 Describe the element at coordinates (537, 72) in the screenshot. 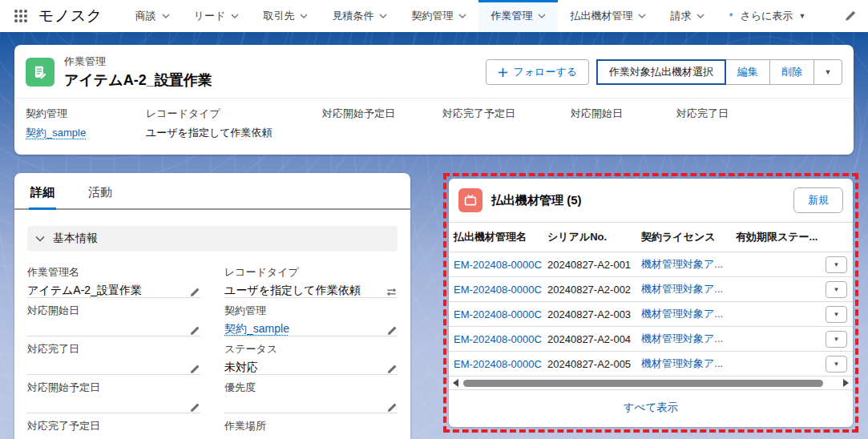

I see `follow-button: フォローする` at that location.